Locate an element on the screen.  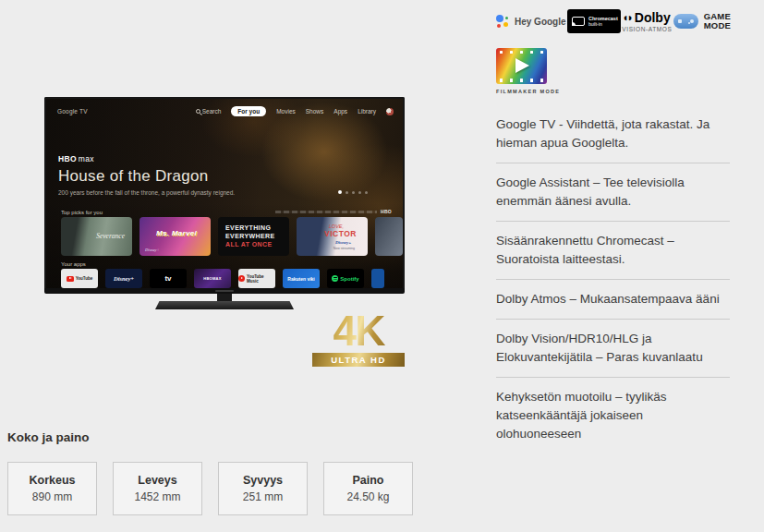
chromecast-text: Chromecastbuilt-in is located at coordinates (603, 22).